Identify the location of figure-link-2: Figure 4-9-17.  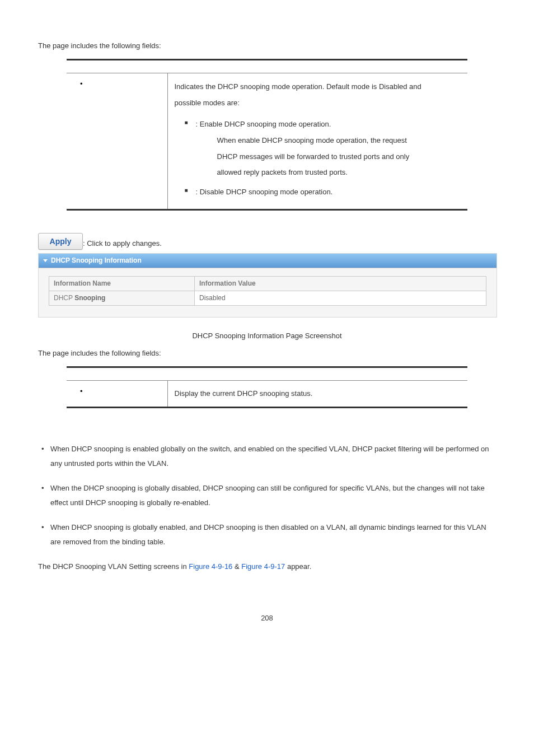
(263, 567).